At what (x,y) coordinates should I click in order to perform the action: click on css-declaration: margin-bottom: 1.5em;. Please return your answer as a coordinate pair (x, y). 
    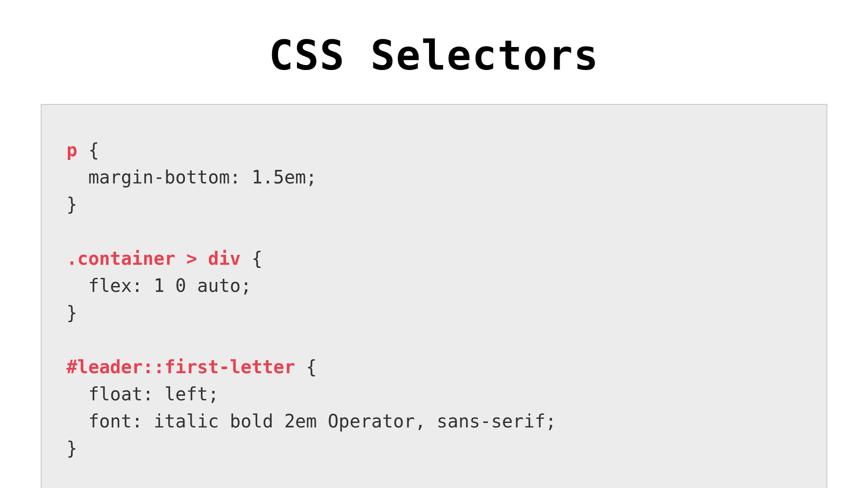
    Looking at the image, I should click on (434, 177).